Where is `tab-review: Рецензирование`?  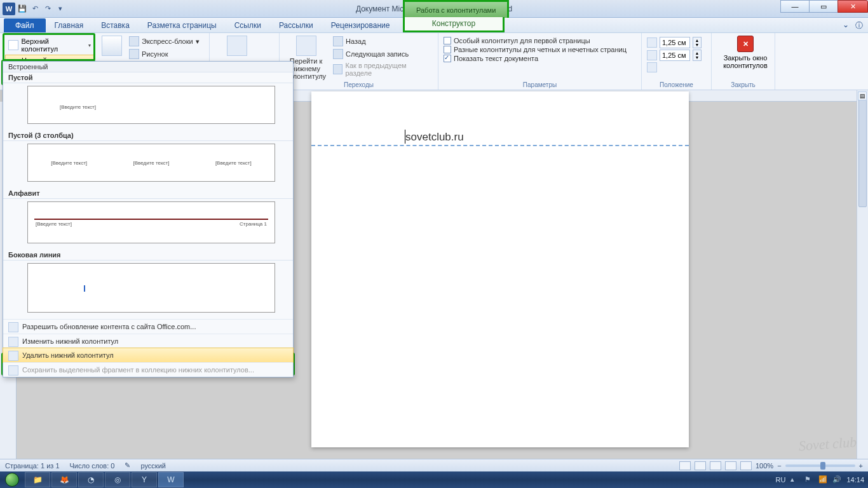
tab-review: Рецензирование is located at coordinates (361, 25).